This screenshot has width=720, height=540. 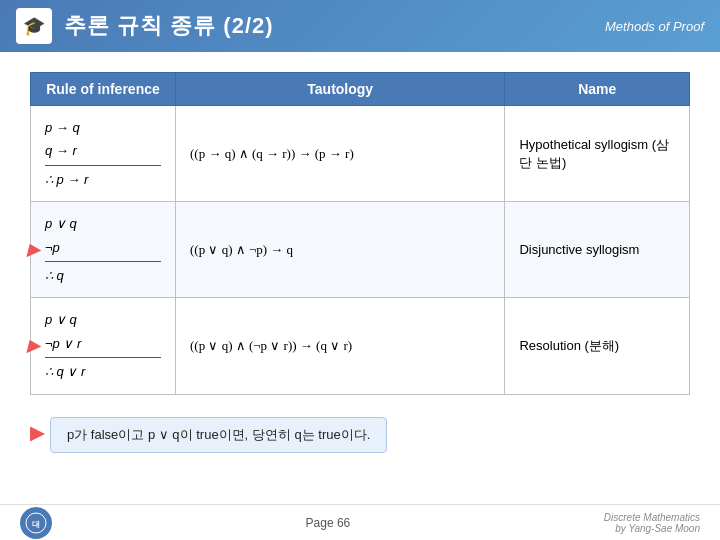 What do you see at coordinates (658, 528) in the screenshot?
I see `credit-line2: by Yang-Sae Moon` at bounding box center [658, 528].